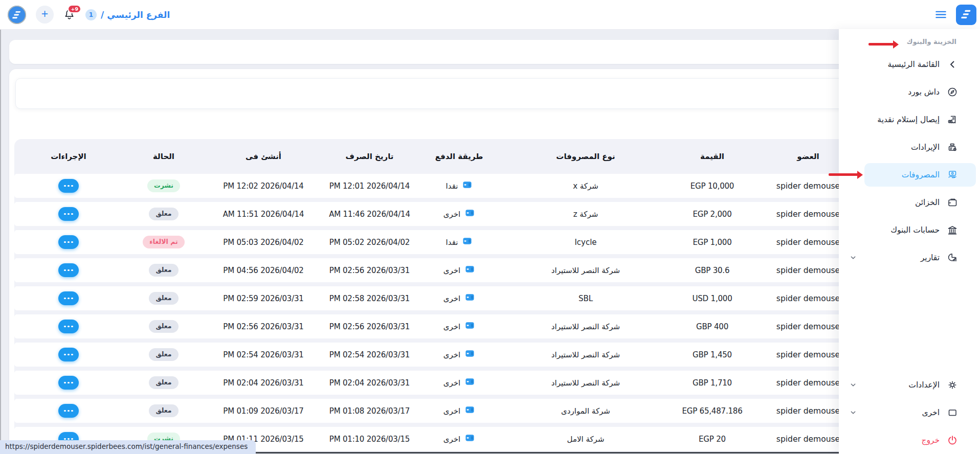 The width and height of the screenshot is (980, 454). Describe the element at coordinates (164, 186) in the screenshot. I see `status-badge: نشرت` at that location.